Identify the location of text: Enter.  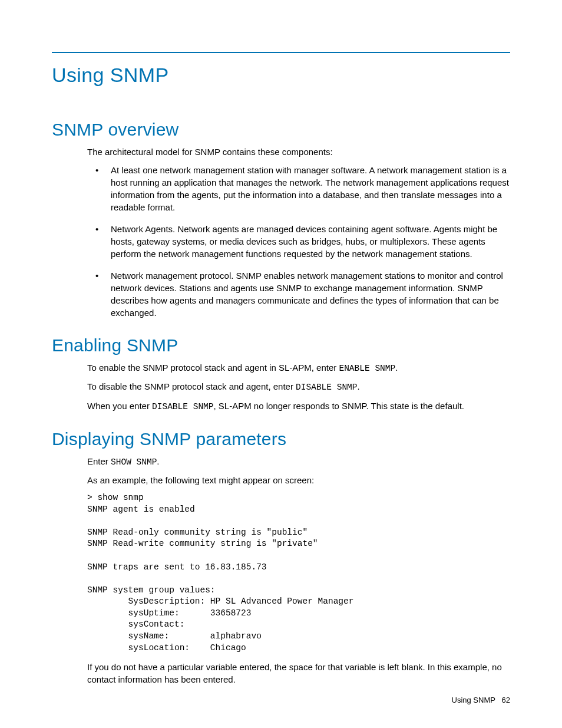
(99, 461).